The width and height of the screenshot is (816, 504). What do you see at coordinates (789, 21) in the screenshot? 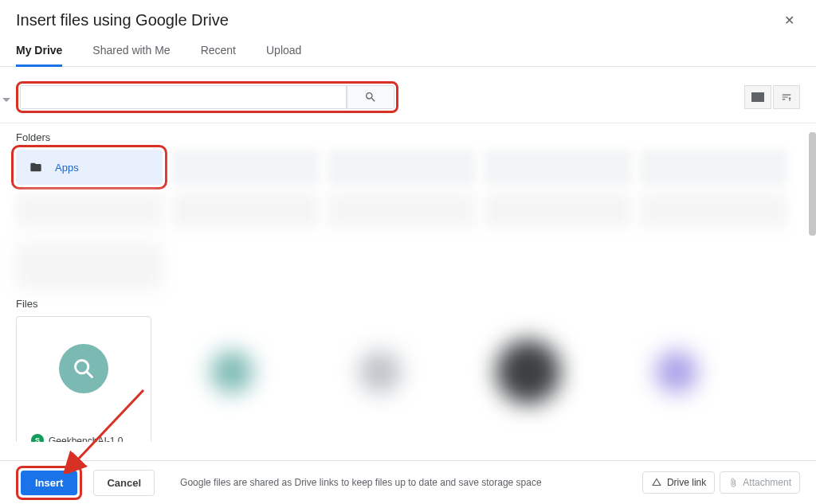
I see `close-icon: ✕` at bounding box center [789, 21].